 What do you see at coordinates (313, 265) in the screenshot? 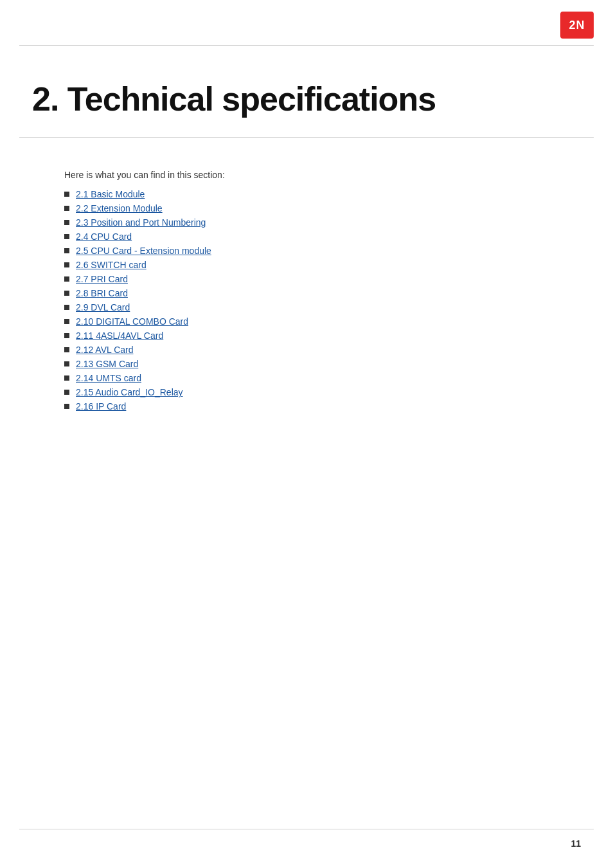
I see `list-item: 2.6 SWITCH card` at bounding box center [313, 265].